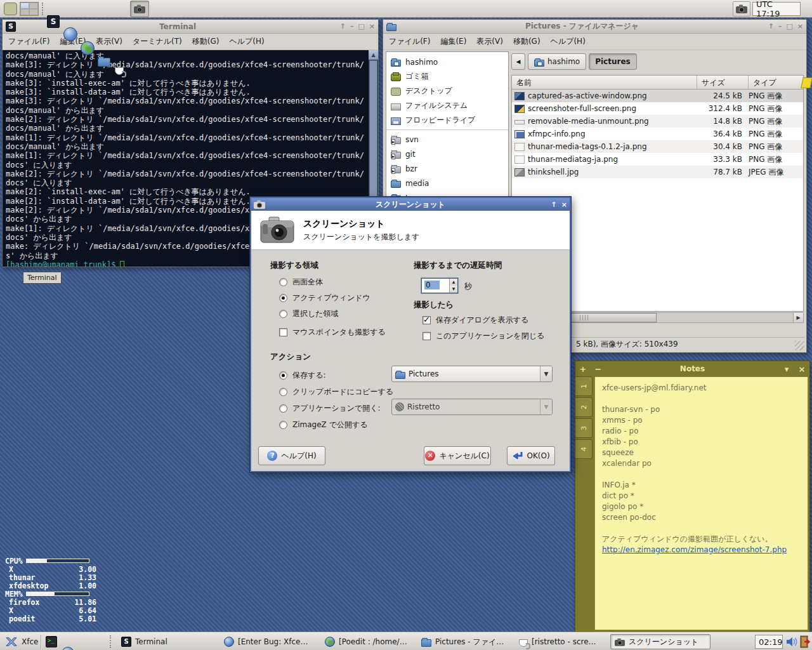  I want to click on web-globe-launcher, so click(88, 48).